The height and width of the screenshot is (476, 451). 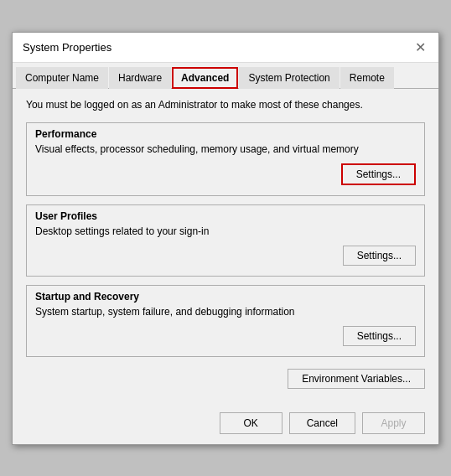 I want to click on startup-recovery-description: System startup, system failure, and debu…, so click(x=226, y=312).